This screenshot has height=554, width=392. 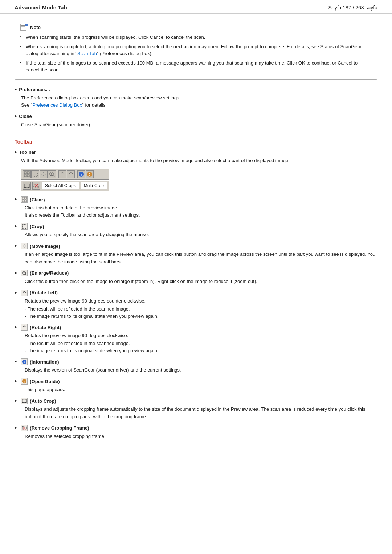 I want to click on close-title: Close, so click(x=25, y=116).